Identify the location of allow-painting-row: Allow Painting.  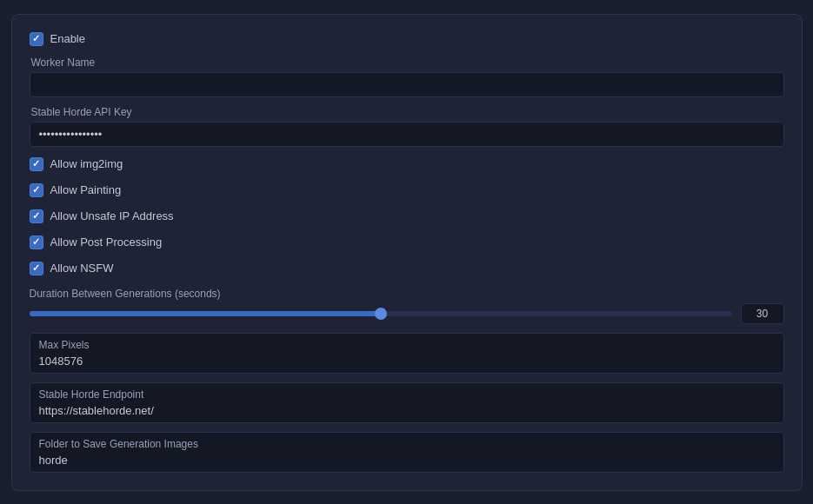
(407, 190).